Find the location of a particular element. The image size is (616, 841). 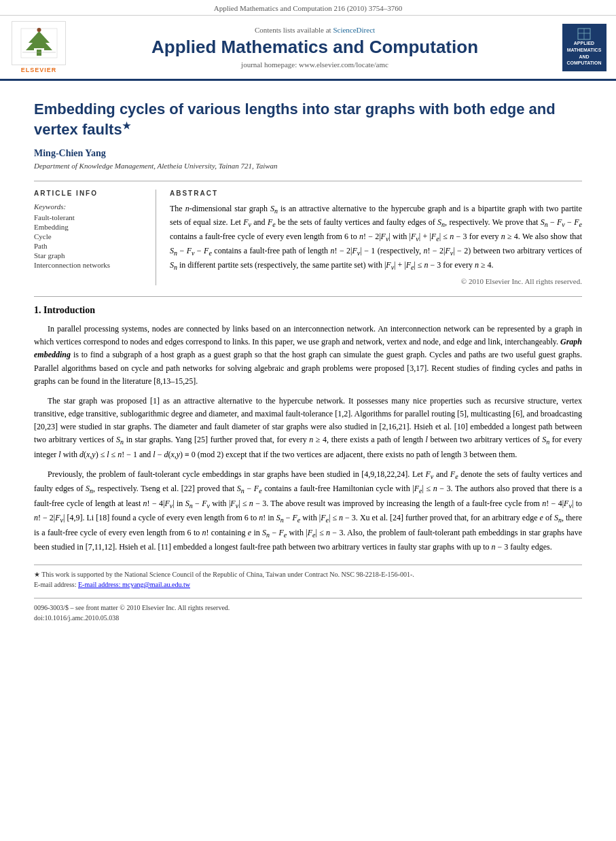

article-info-heading: ARTICLE INFO is located at coordinates (90, 193).